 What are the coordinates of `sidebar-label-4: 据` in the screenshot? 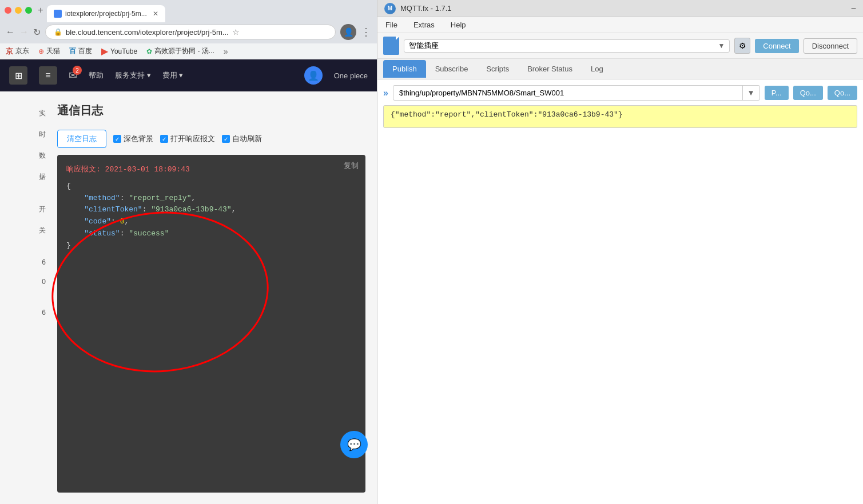 It's located at (29, 177).